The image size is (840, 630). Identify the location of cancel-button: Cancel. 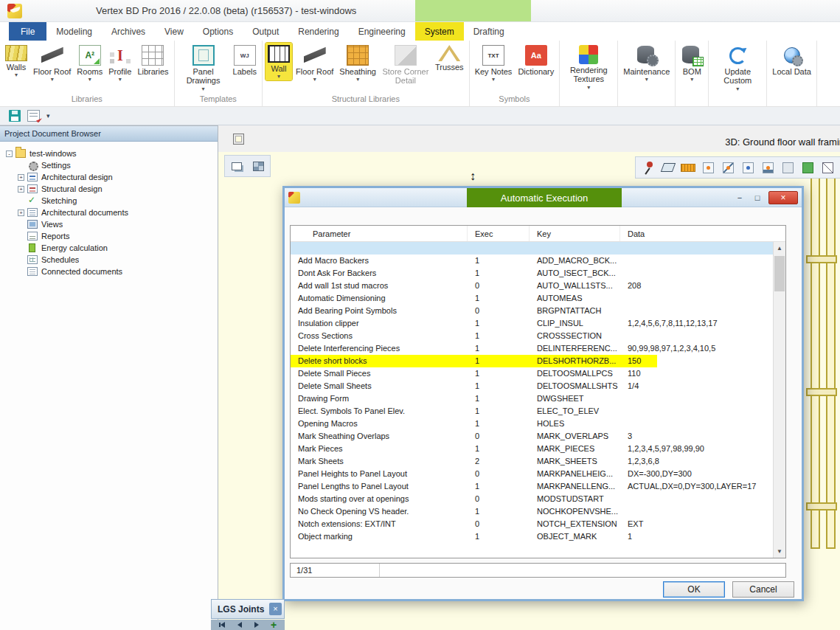
(763, 589).